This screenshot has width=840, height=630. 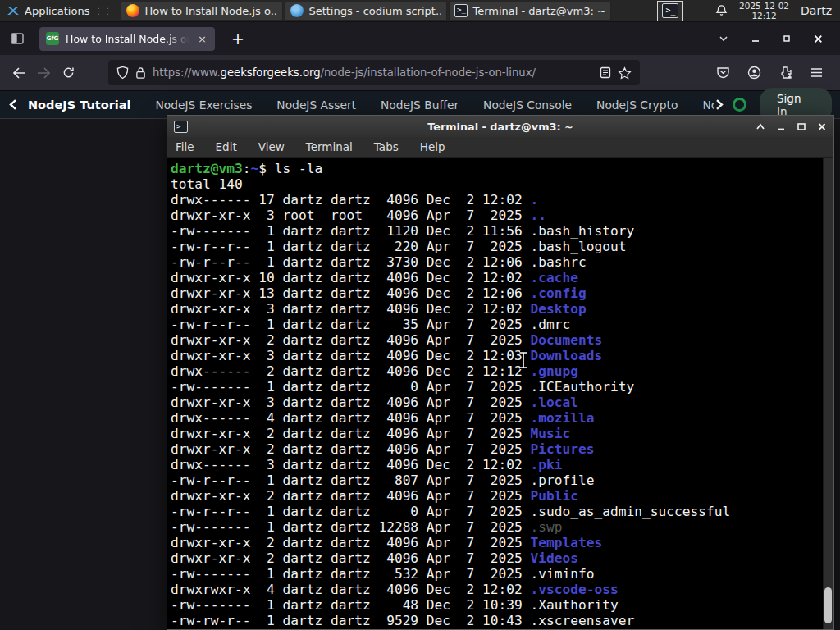 What do you see at coordinates (670, 11) in the screenshot?
I see `terminal-launcher: >_` at bounding box center [670, 11].